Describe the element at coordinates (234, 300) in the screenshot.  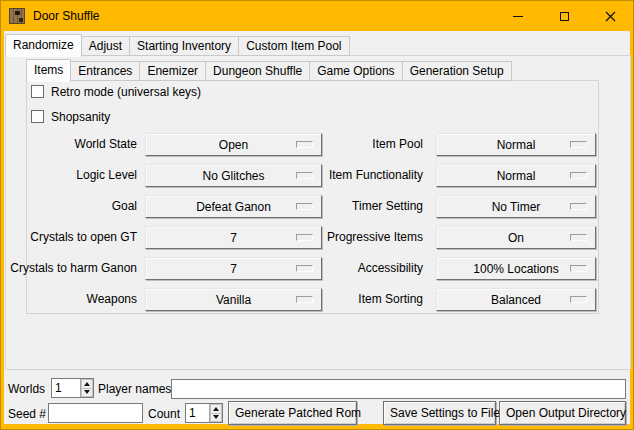
I see `weapons-value: Vanilla` at that location.